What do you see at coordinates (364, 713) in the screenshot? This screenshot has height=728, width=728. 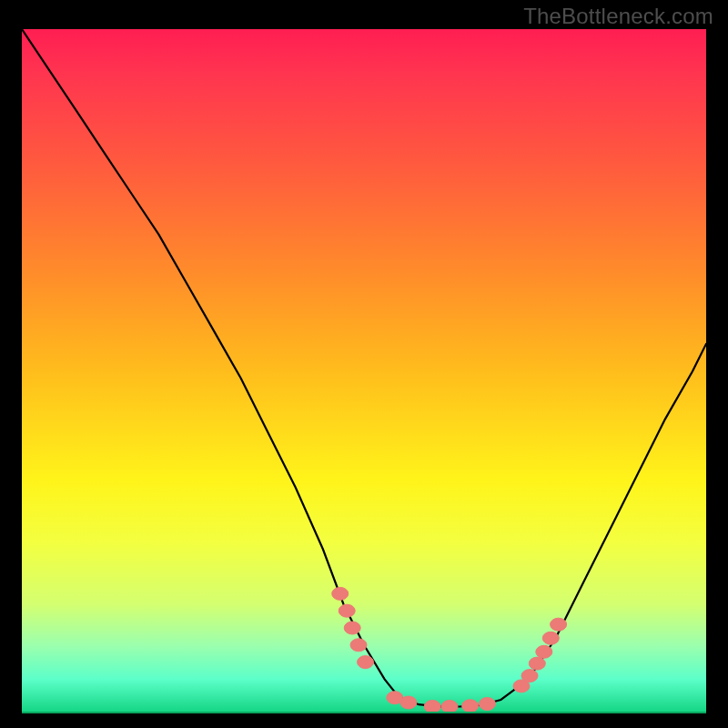 I see `baseline` at bounding box center [364, 713].